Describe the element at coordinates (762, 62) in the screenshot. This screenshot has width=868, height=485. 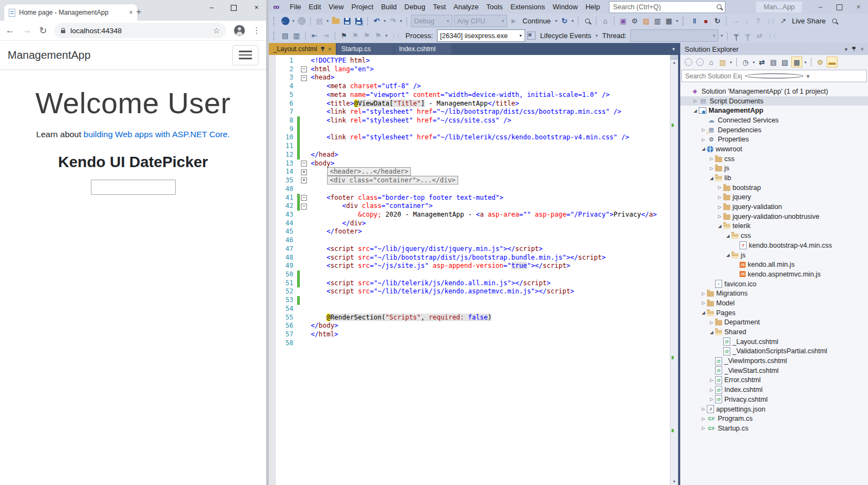
I see `sync-with-active-document-icon: ⇄` at that location.